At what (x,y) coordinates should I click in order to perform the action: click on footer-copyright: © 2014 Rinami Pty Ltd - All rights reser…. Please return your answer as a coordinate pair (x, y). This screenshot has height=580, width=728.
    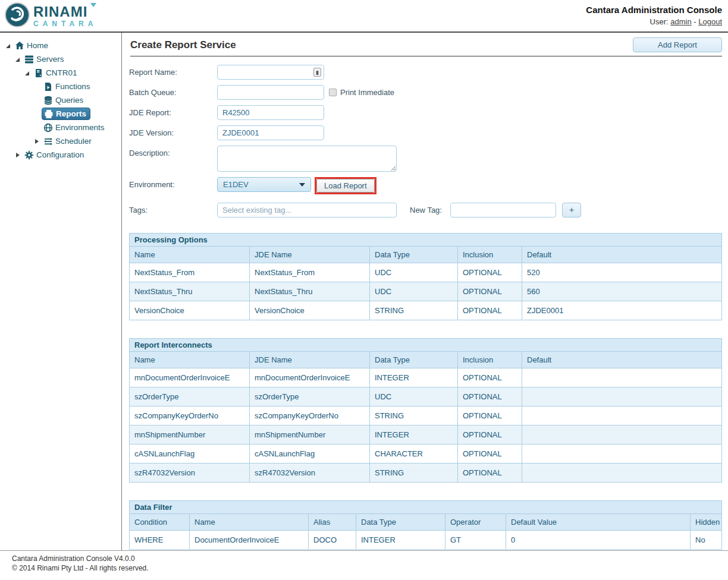
    Looking at the image, I should click on (370, 568).